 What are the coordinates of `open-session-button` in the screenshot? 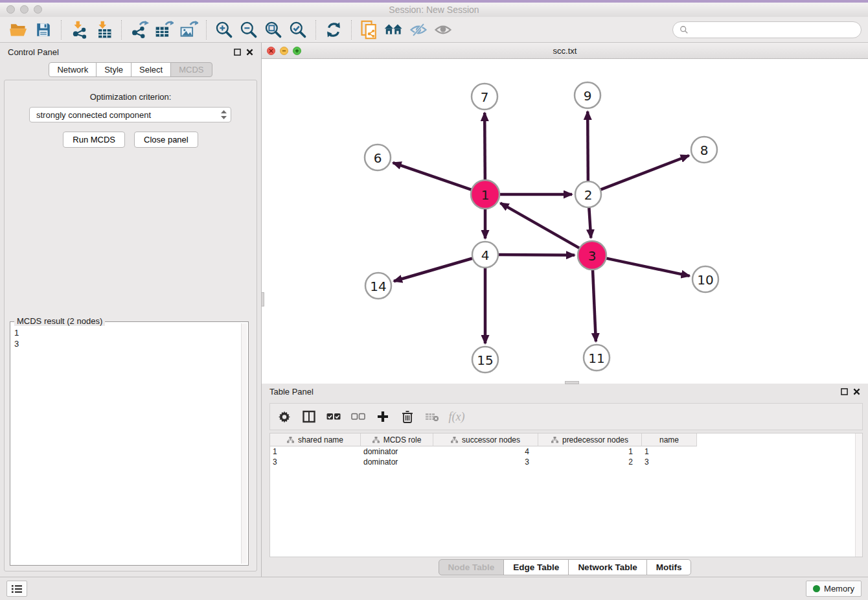 It's located at (19, 30).